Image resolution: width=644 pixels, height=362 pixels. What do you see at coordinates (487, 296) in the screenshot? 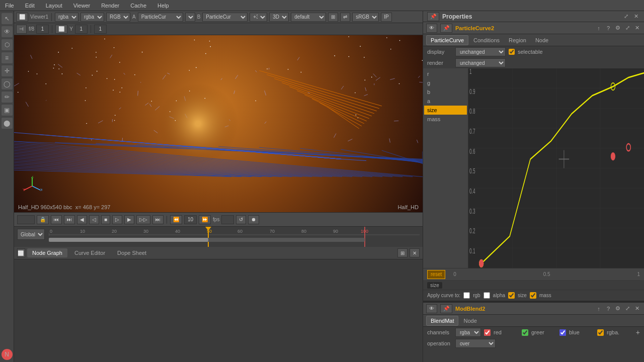
I see `apply-alpha-checkbox` at bounding box center [487, 296].